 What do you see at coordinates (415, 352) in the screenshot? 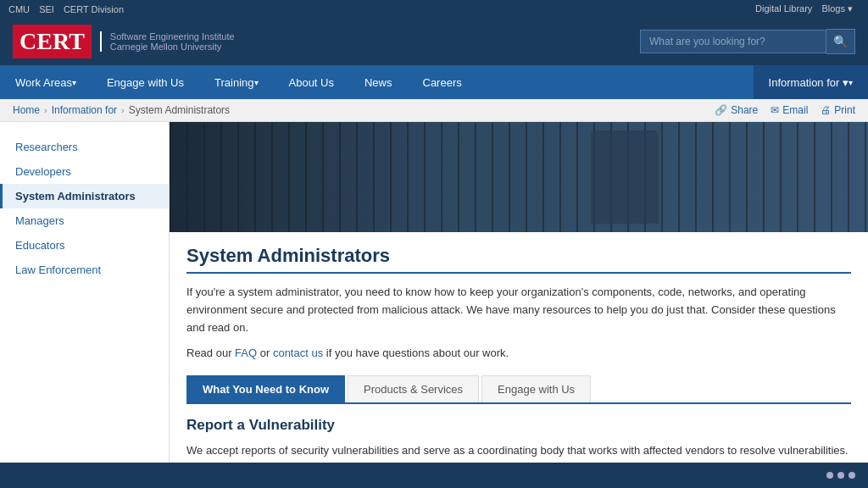
I see `if-have-text: if you have questions about our work.` at bounding box center [415, 352].